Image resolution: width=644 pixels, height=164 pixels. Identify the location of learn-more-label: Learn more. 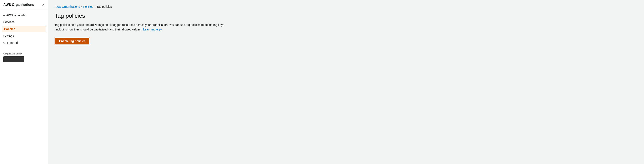
(150, 30).